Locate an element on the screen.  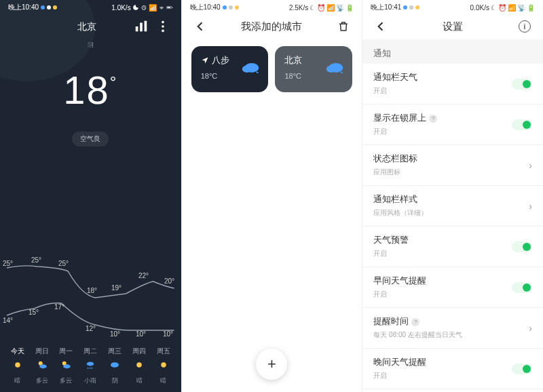
forecast-day: 周五晴 is located at coordinates (164, 366).